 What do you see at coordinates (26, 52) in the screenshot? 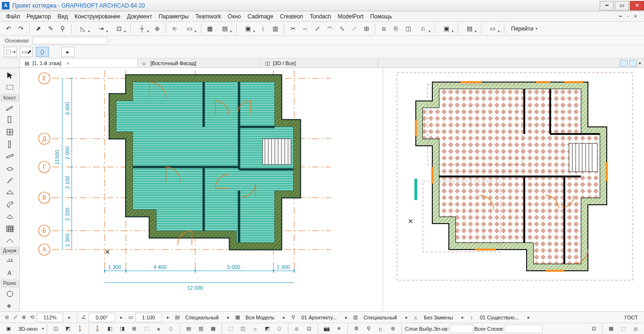
I see `mode-marquee: ▭⬈` at bounding box center [26, 52].